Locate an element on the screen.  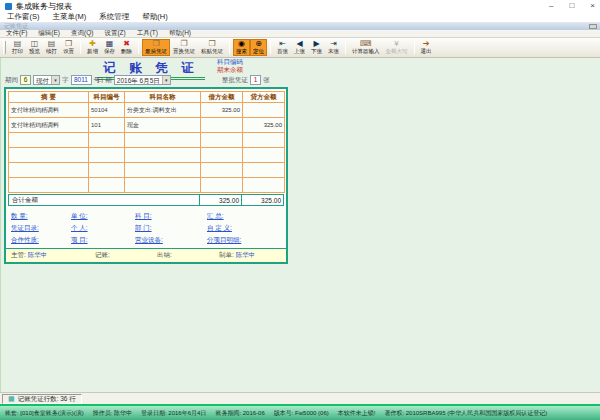
link-department: 部 门: is located at coordinates (171, 228).